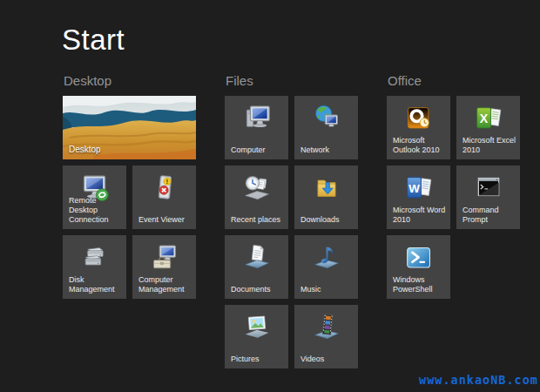 The height and width of the screenshot is (392, 540). I want to click on tile-microsoft-outlook-2010: Microsoft Outlook 2010, so click(418, 127).